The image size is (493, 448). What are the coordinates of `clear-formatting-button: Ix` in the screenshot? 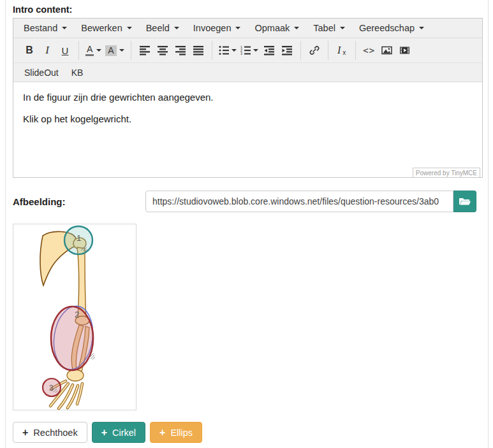 It's located at (342, 50).